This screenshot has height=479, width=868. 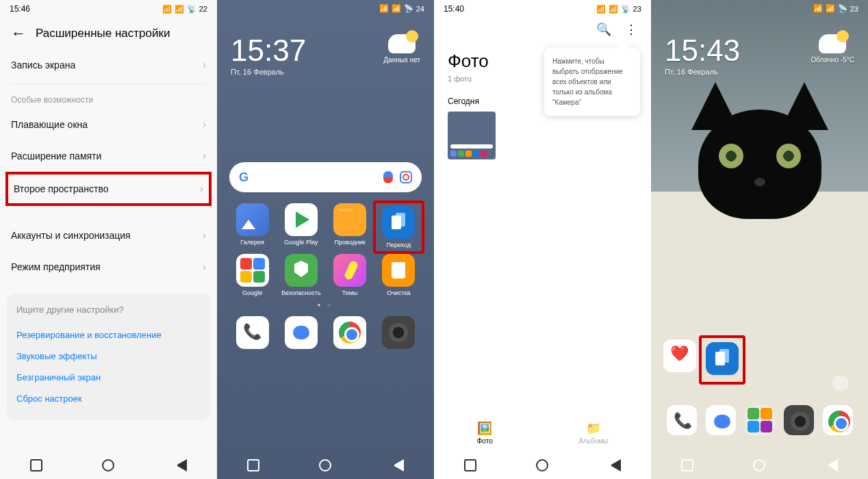 What do you see at coordinates (108, 267) in the screenshot?
I see `row-enterprise-mode: Режим предприятия›` at bounding box center [108, 267].